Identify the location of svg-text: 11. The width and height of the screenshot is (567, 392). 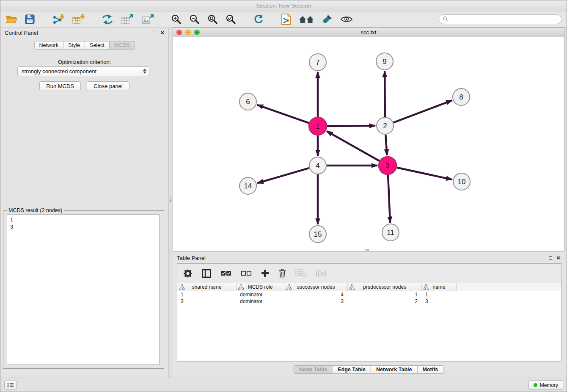
(391, 233).